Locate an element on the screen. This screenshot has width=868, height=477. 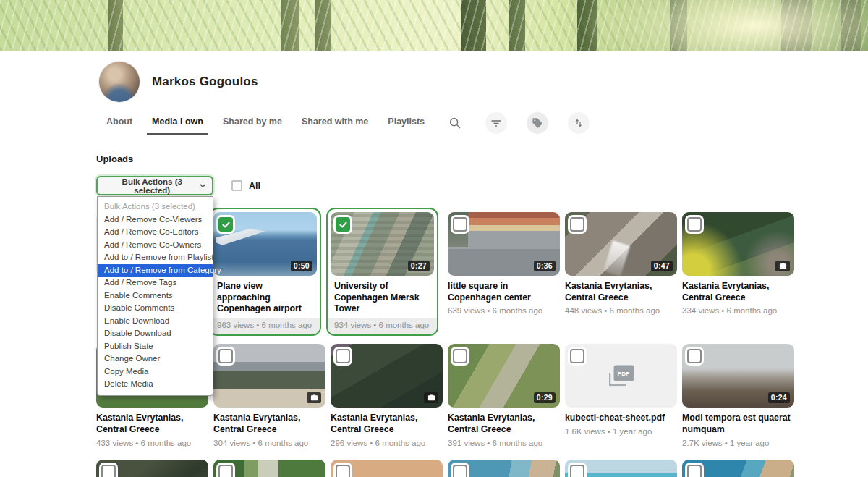
media-title: Plane view approaching Copenhagen airpor… is located at coordinates (265, 298).